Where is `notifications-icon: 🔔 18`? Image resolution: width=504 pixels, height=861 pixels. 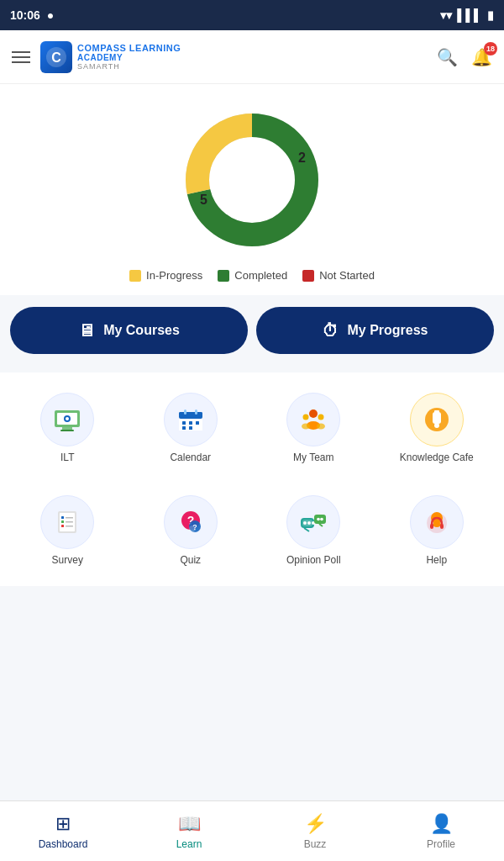 notifications-icon: 🔔 18 is located at coordinates (482, 57).